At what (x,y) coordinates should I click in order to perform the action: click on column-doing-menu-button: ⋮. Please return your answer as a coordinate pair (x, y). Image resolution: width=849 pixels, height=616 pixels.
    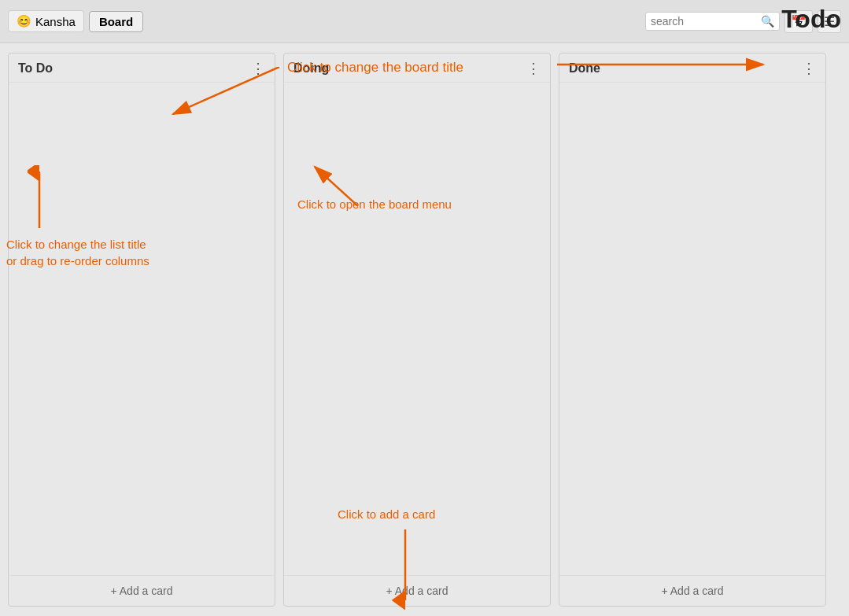
    Looking at the image, I should click on (533, 68).